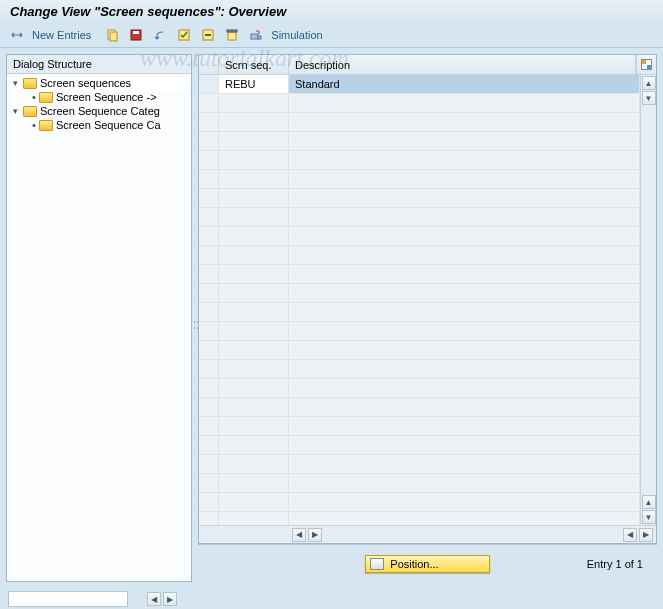  I want to click on deselect-all-icon, so click(208, 35).